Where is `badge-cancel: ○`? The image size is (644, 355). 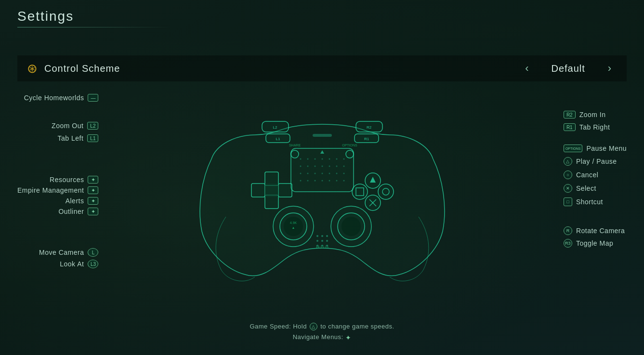
badge-cancel: ○ is located at coordinates (568, 175).